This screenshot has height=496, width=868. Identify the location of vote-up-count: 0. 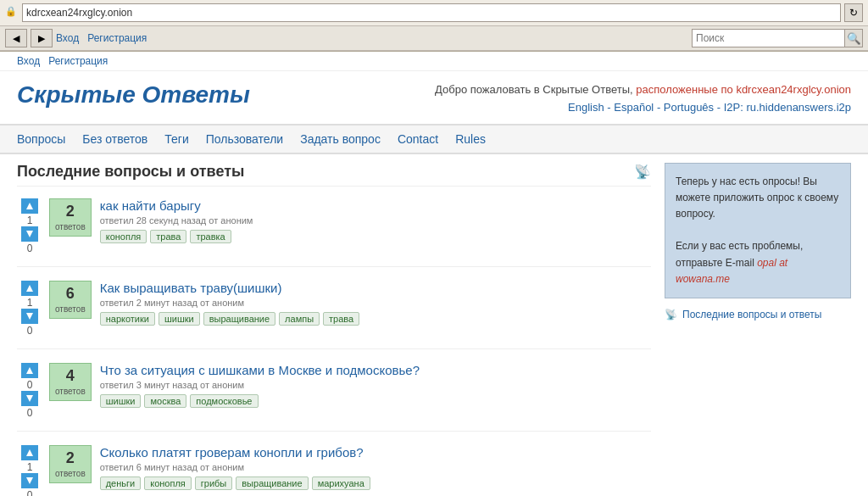
(31, 385).